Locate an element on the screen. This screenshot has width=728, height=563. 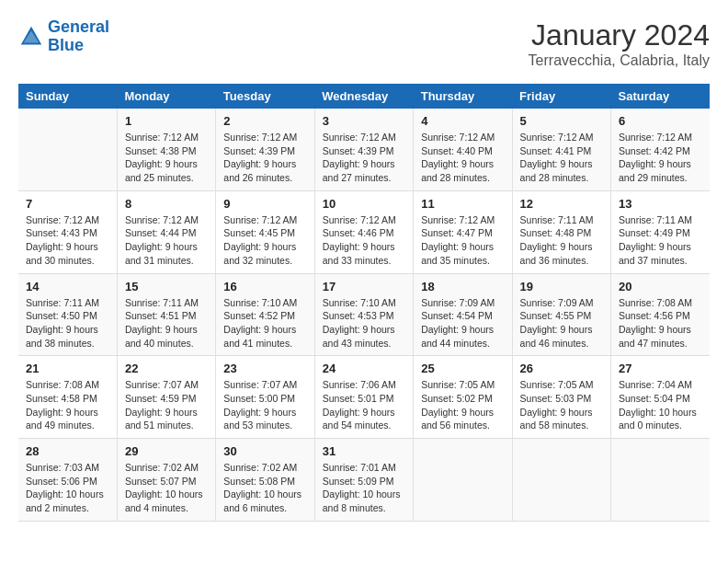
day-number: 14 is located at coordinates (68, 287).